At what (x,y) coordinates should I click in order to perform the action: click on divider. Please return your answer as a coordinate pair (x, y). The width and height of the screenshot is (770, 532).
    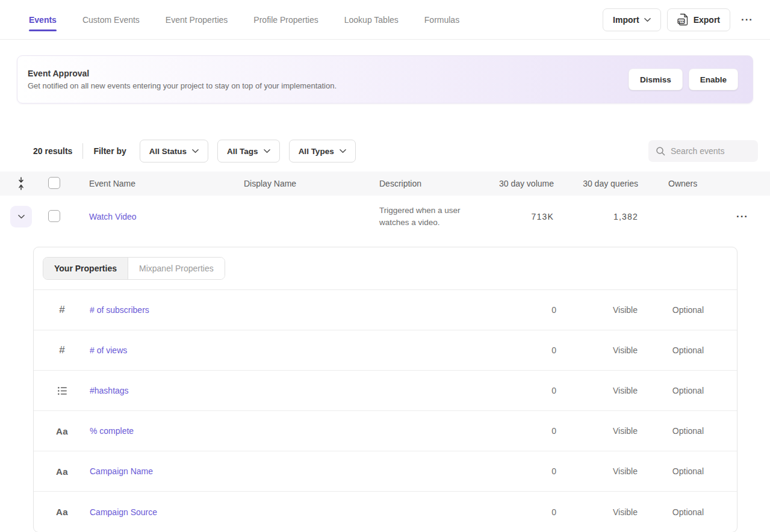
    Looking at the image, I should click on (83, 151).